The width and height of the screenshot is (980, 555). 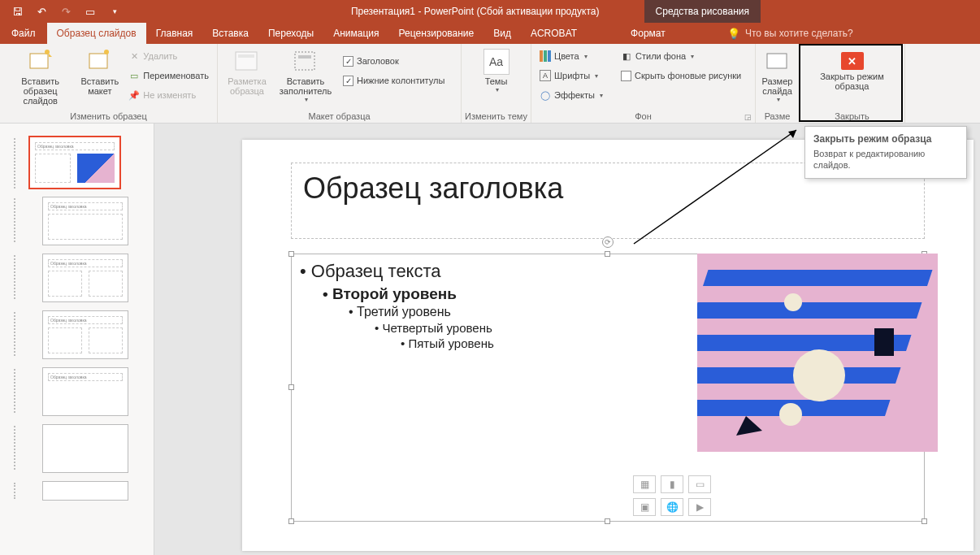 What do you see at coordinates (17, 11) in the screenshot?
I see `save-icon: 🖫` at bounding box center [17, 11].